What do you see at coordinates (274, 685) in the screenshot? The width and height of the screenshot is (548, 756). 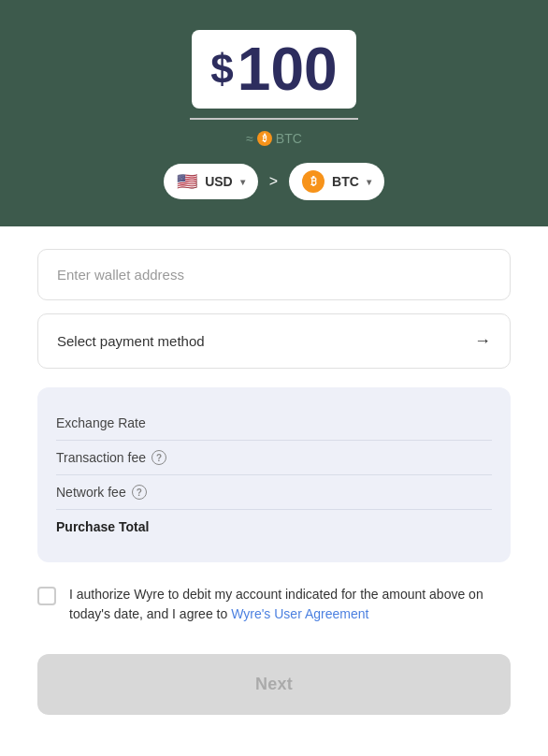 I see `next-button: Next` at bounding box center [274, 685].